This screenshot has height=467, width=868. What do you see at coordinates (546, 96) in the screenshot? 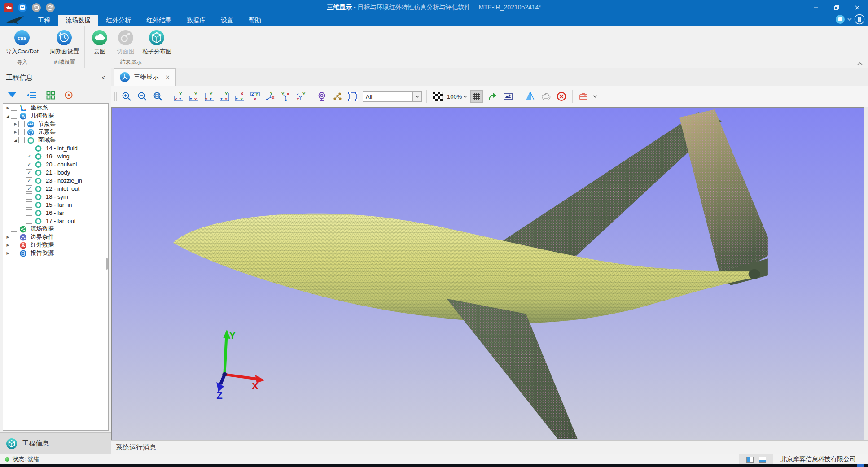
I see `cloud-outline-icon` at bounding box center [546, 96].